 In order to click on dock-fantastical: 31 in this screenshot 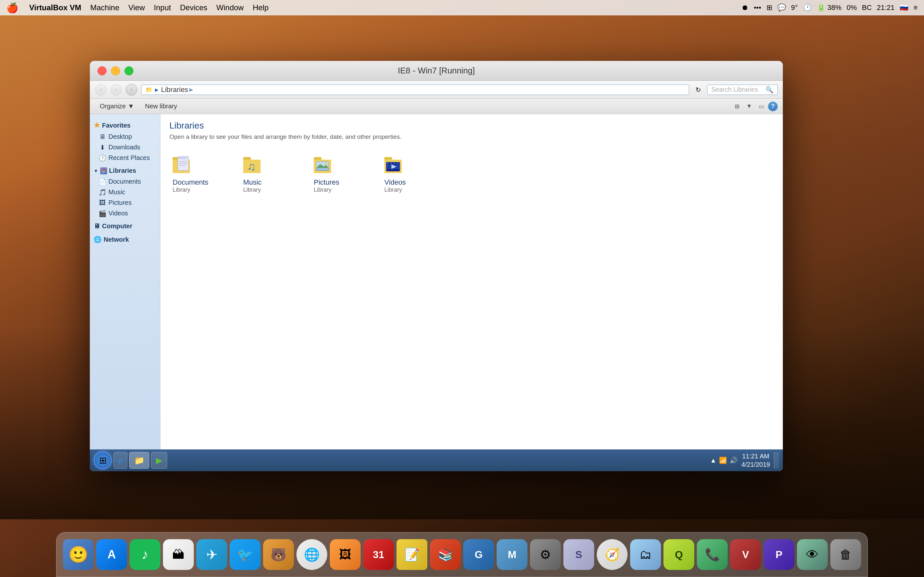, I will do `click(379, 555)`.